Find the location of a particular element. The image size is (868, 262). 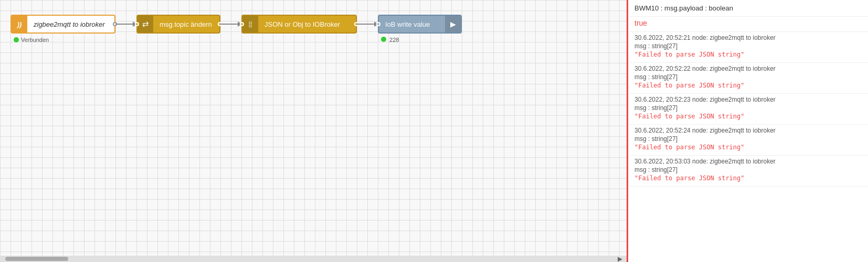

status-dot-green is located at coordinates (16, 40).